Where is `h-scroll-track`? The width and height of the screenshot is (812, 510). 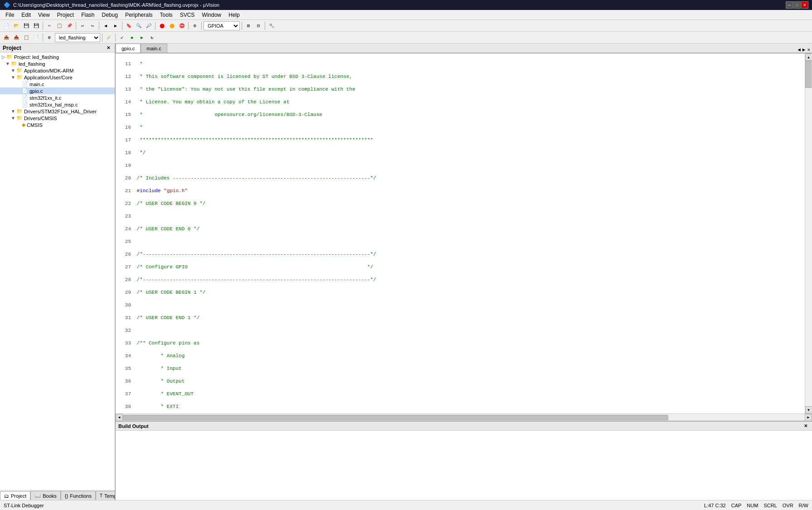
h-scroll-track is located at coordinates (464, 418).